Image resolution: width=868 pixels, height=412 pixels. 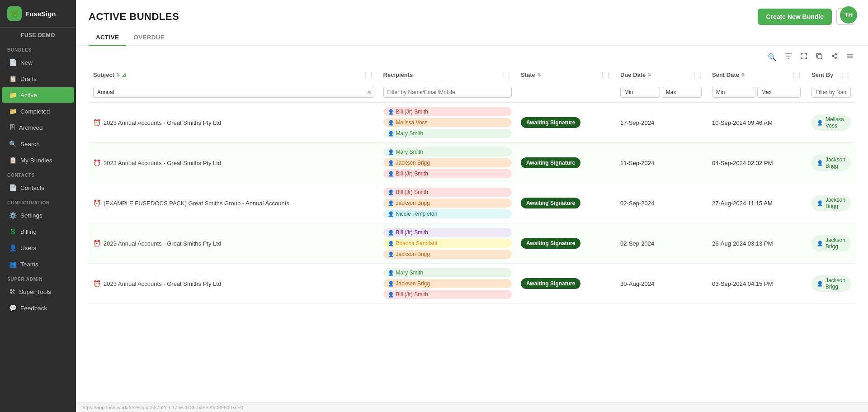 I want to click on sidebar: 🌿 FuseSign FUSE DEMO BUNDLES 📄 New 📋 Dra…, so click(x=38, y=206).